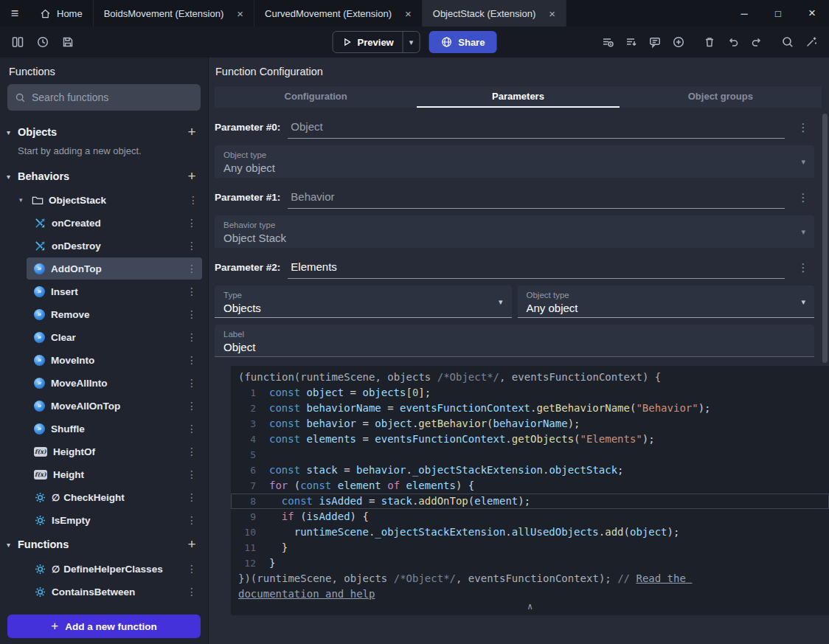 This screenshot has height=644, width=829. What do you see at coordinates (104, 544) in the screenshot?
I see `section-header-functions: ▾Functions+` at bounding box center [104, 544].